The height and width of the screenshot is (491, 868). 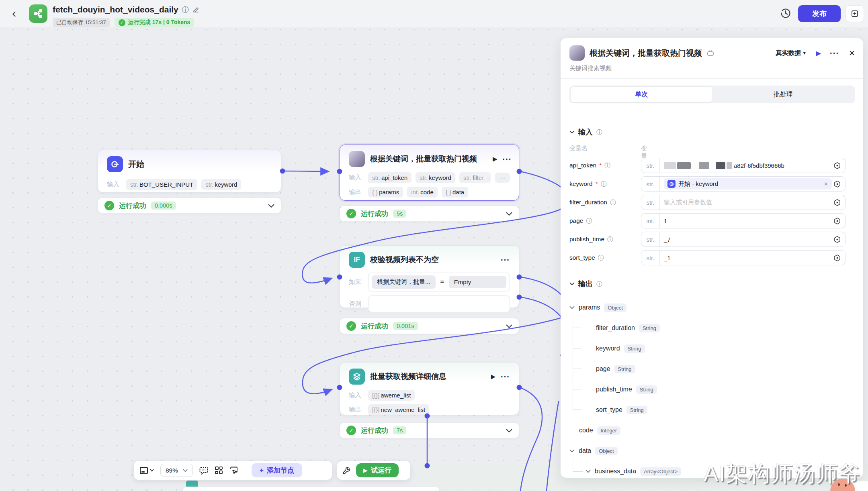 What do you see at coordinates (377, 471) in the screenshot?
I see `test-run-button: ▶ 试运行` at bounding box center [377, 471].